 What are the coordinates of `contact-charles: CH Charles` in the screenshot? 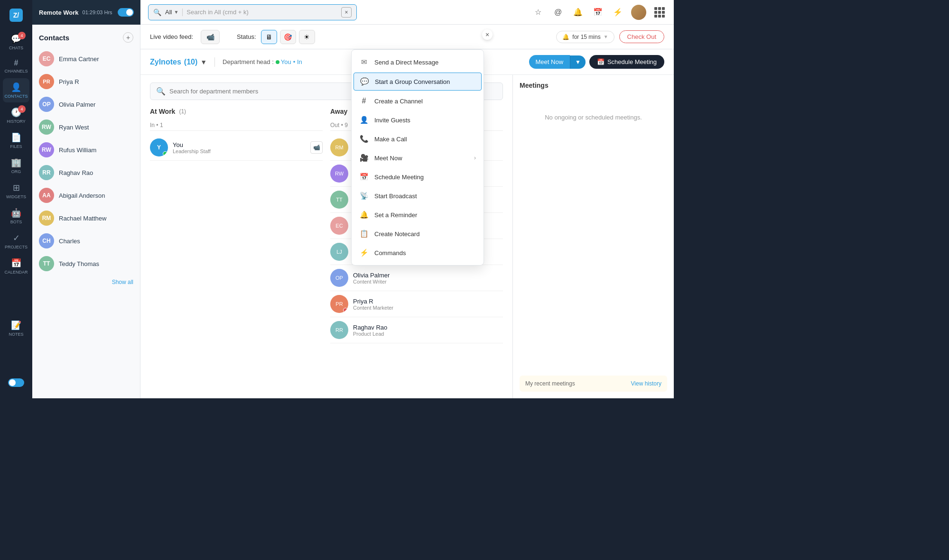 It's located at (86, 241).